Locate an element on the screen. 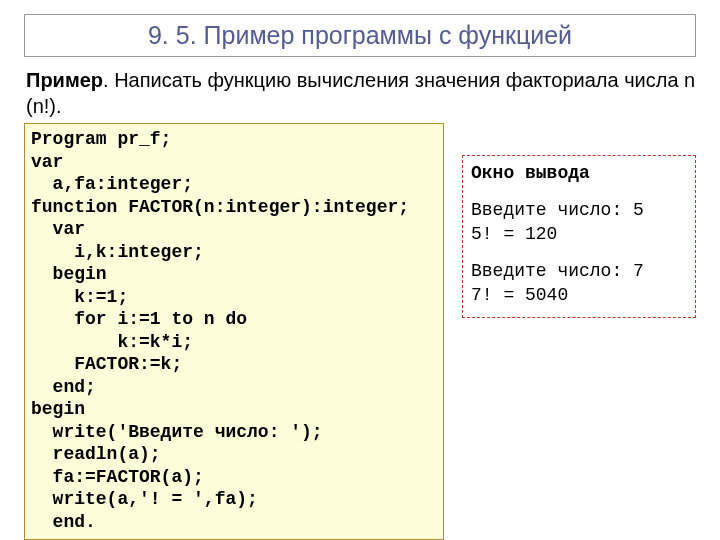 This screenshot has height=540, width=720. output-run1-prompt: Введите число: 5 is located at coordinates (579, 210).